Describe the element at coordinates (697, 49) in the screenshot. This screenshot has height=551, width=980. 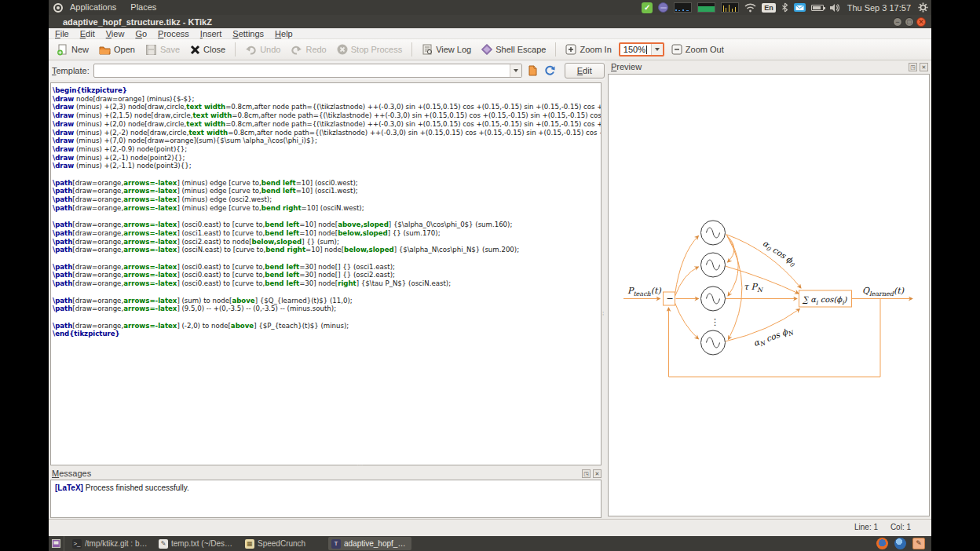
I see `zoom-out-button: Zoom Out` at that location.